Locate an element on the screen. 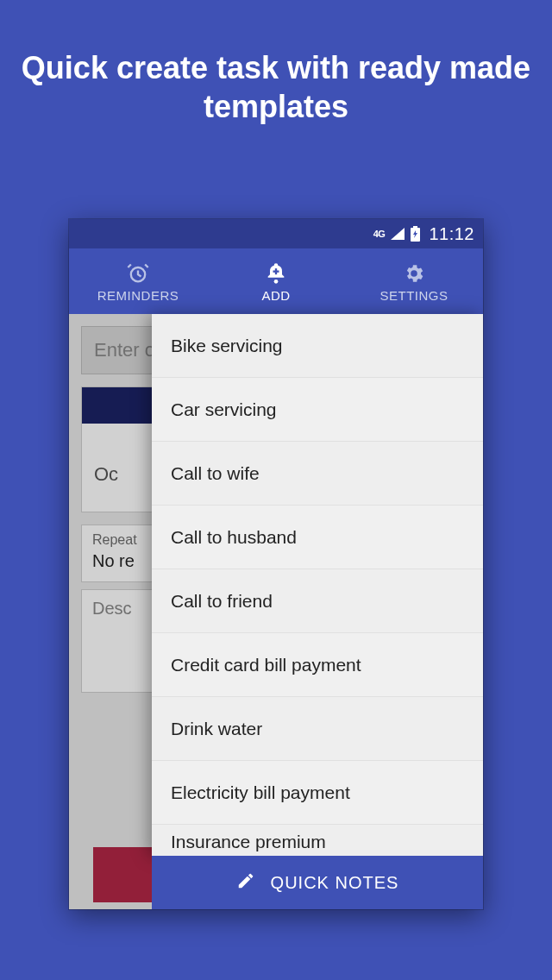  template-item: Electricity bill payment is located at coordinates (317, 793).